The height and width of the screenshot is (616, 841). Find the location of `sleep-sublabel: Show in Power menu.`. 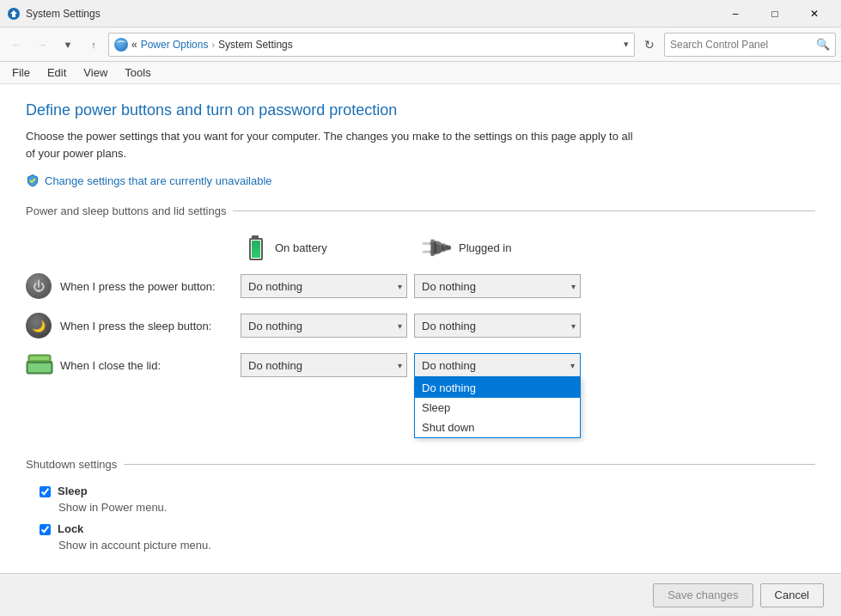

sleep-sublabel: Show in Power menu. is located at coordinates (421, 507).